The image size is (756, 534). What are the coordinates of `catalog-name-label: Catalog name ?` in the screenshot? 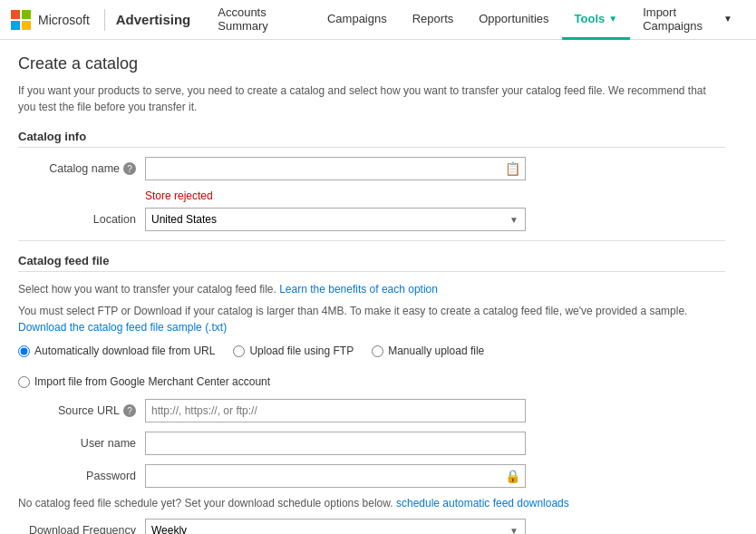 It's located at (82, 169).